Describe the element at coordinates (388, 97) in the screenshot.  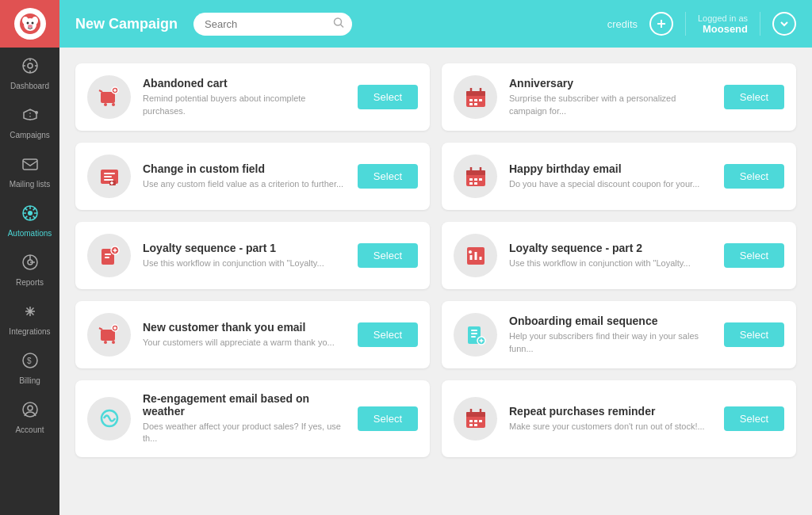
I see `select-button-abandoned-cart: Select` at that location.